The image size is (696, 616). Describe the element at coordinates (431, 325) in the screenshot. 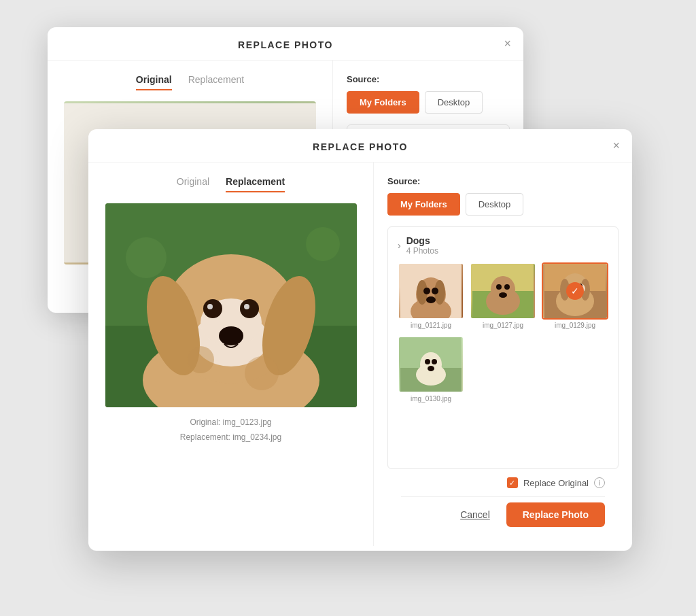

I see `photo-name-1: img_0121.jpg` at that location.